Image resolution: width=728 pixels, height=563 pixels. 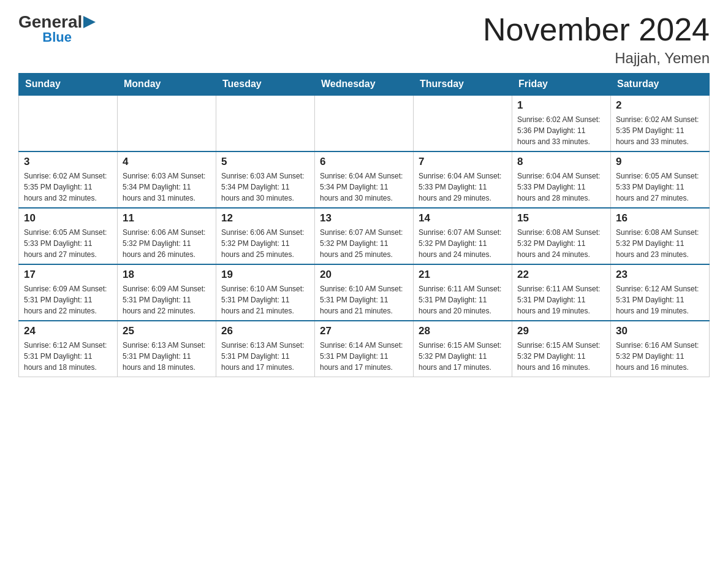 I want to click on cell-week2-day4: 7Sunrise: 6:04 AM Sunset: 5:33 PM Daylig…, so click(x=463, y=180).